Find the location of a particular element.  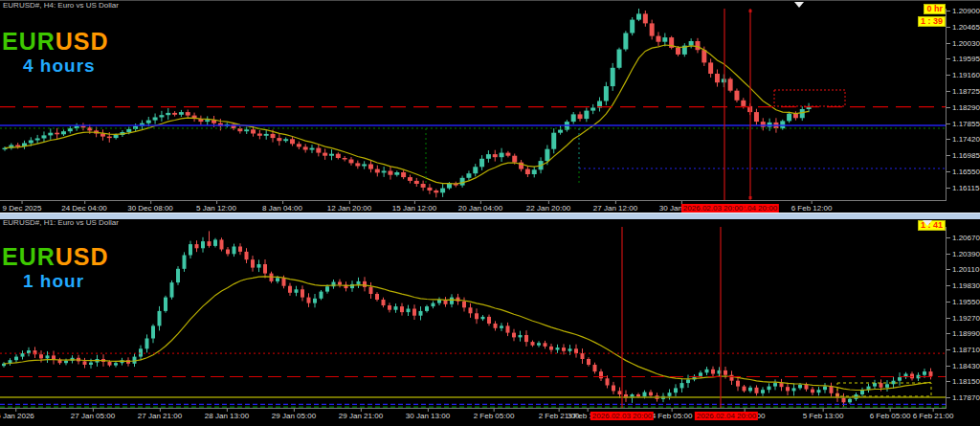

event-time-label: 2026.02.03 20:00 is located at coordinates (713, 209).